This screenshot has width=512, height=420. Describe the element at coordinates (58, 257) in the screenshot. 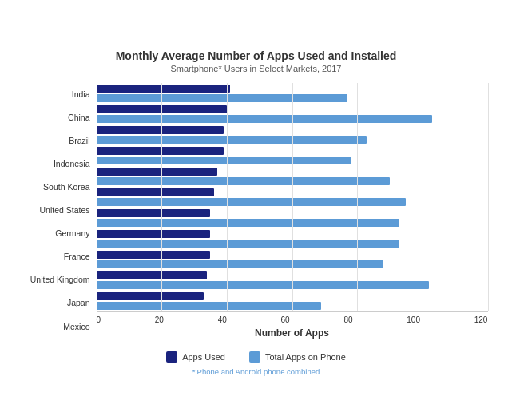

I see `y-label: France` at that location.